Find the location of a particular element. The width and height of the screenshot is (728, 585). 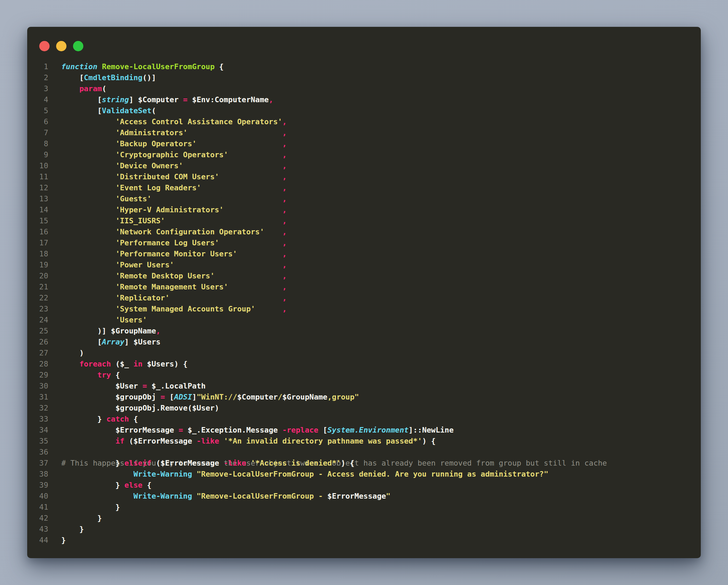

code-line: 8 'Backup Operators' , is located at coordinates (364, 144).